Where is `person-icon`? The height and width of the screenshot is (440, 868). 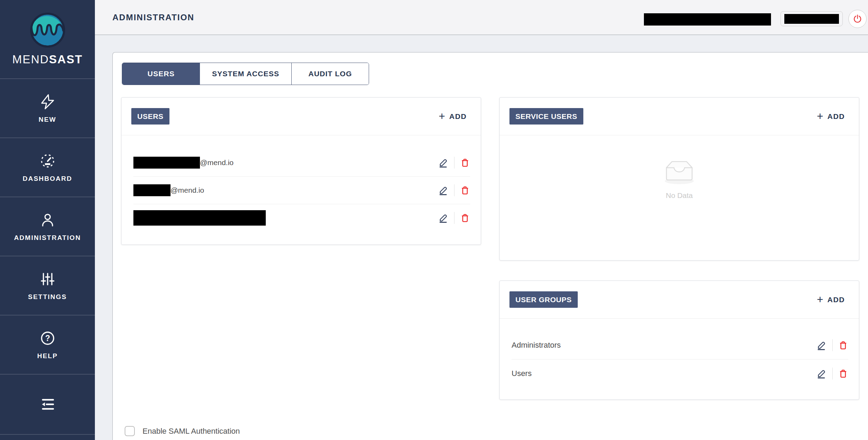 person-icon is located at coordinates (48, 220).